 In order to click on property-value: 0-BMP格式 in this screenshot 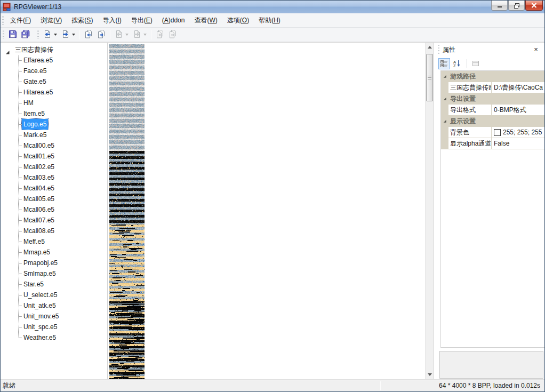, I will do `click(518, 110)`.